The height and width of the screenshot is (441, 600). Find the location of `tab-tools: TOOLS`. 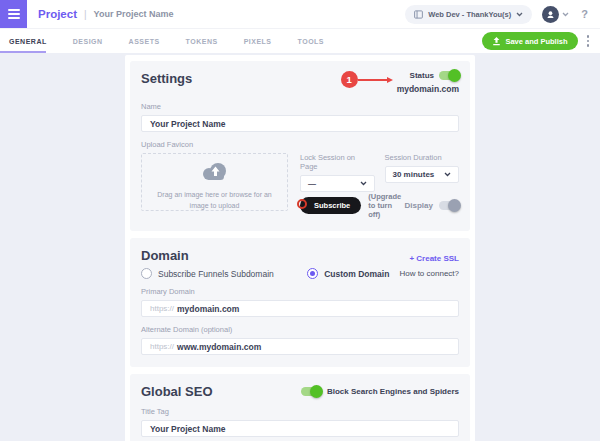

tab-tools: TOOLS is located at coordinates (311, 42).